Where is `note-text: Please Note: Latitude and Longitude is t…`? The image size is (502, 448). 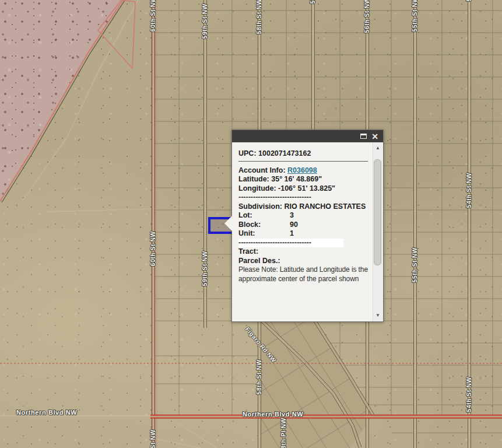
note-text: Please Note: Latitude and Longitude is t… is located at coordinates (303, 274).